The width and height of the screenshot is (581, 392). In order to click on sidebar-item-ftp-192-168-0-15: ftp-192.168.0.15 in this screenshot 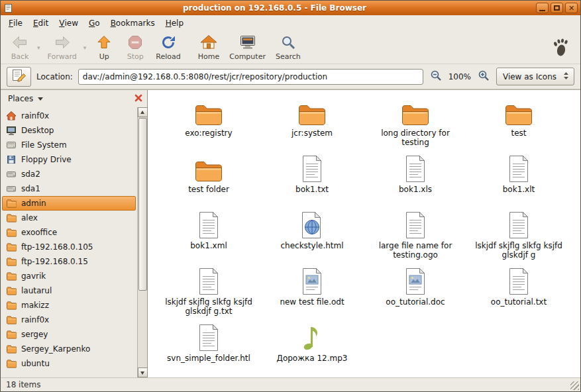, I will do `click(69, 262)`.